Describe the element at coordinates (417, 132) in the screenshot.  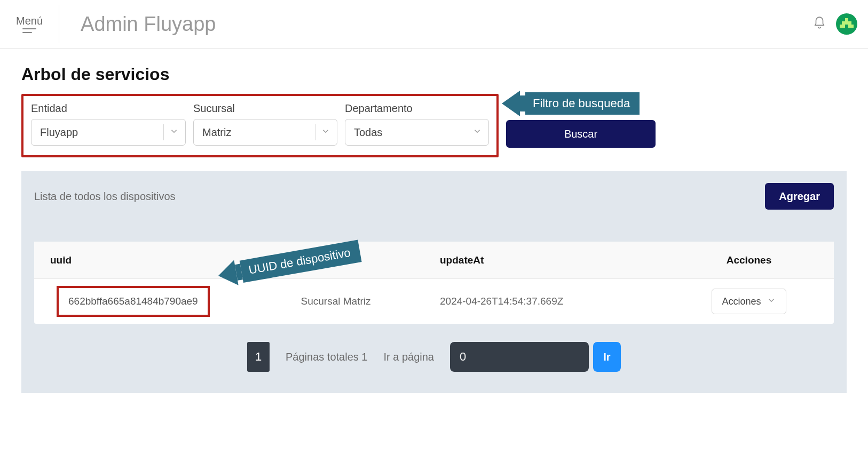
I see `department-select: Todas` at that location.